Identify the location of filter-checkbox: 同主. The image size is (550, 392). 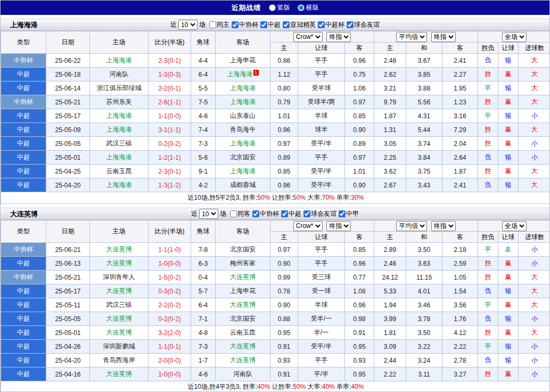
(219, 24).